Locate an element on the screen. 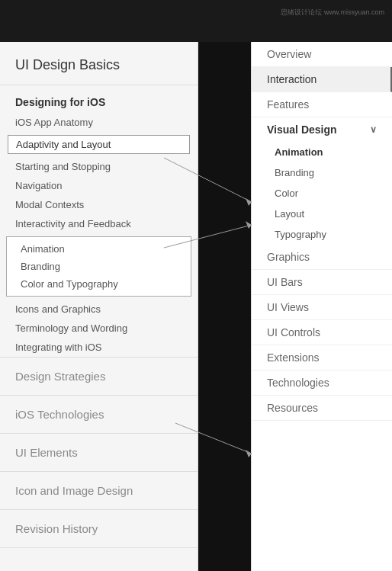  top-bar is located at coordinates (196, 21).